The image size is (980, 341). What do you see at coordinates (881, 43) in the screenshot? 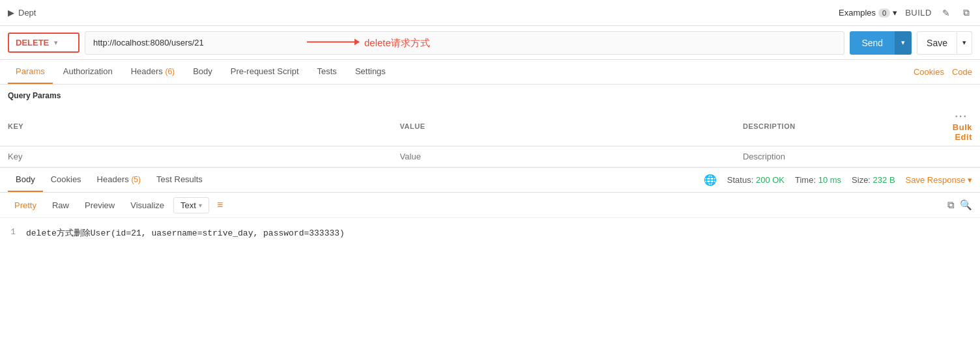
I see `send-group: Send ▾` at bounding box center [881, 43].